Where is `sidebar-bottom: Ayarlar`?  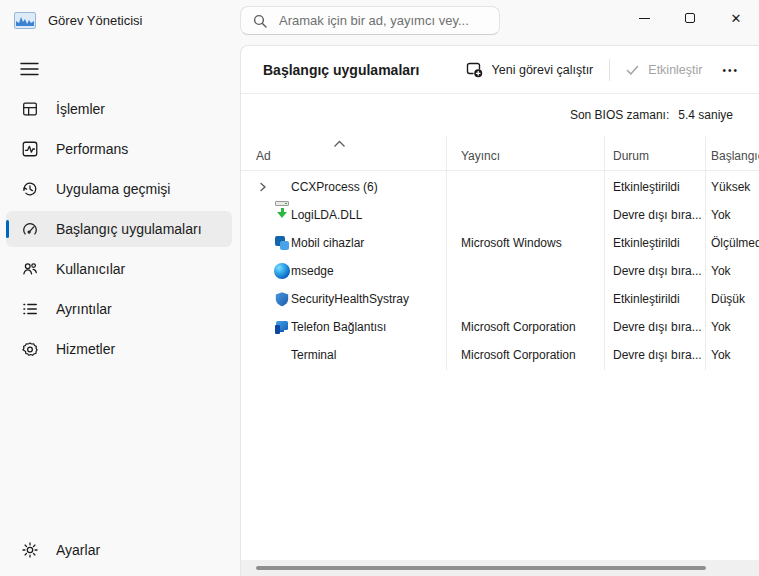
sidebar-bottom: Ayarlar is located at coordinates (119, 552).